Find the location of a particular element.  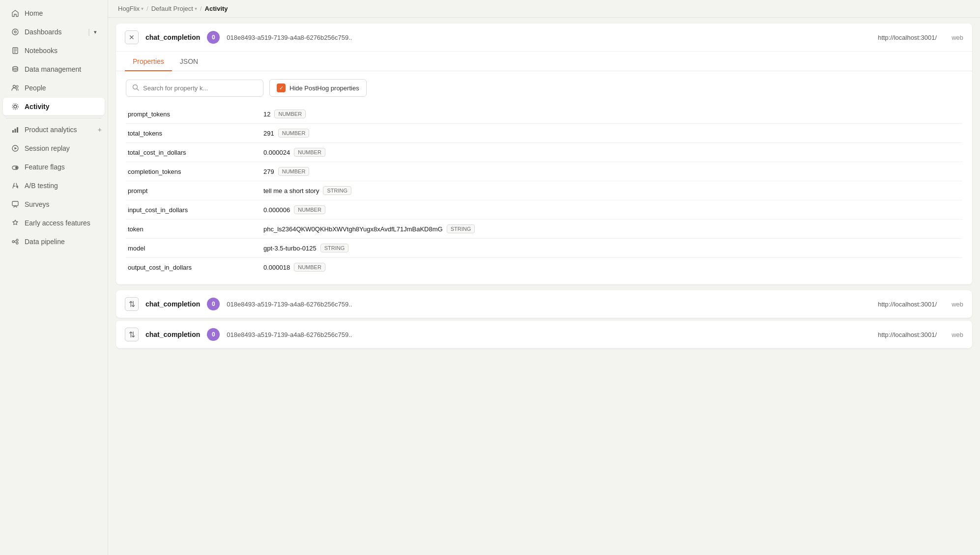

sidebar-item-label: Surveys is located at coordinates (37, 204).